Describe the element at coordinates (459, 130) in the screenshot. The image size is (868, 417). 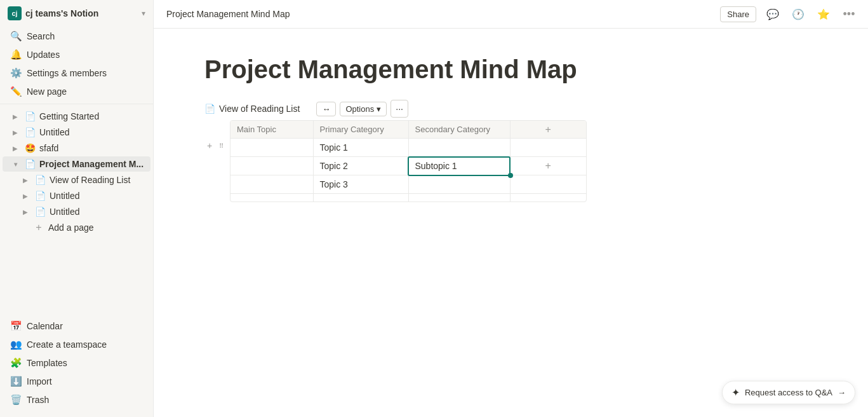
I see `col-header-secondary-category: Secondary Category` at that location.